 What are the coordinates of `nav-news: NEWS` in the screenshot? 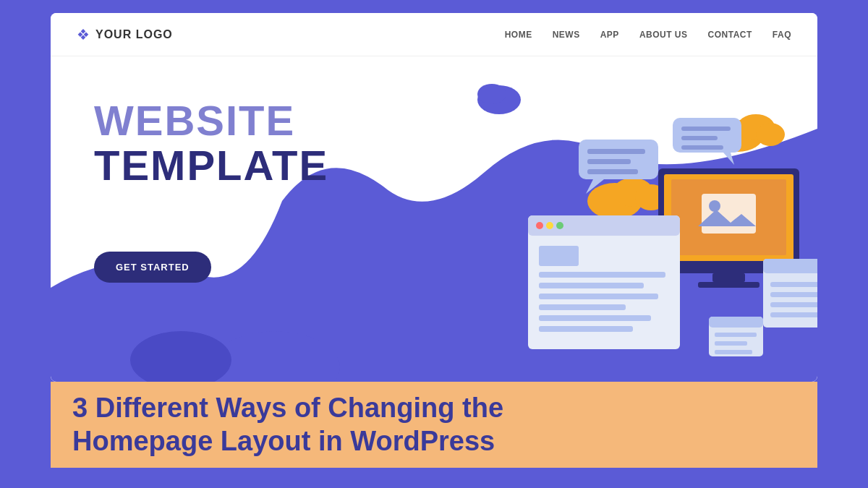 It's located at (566, 35).